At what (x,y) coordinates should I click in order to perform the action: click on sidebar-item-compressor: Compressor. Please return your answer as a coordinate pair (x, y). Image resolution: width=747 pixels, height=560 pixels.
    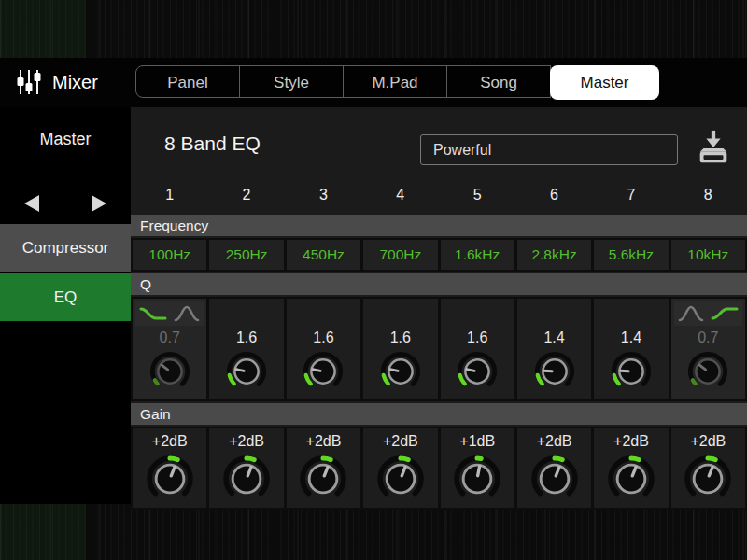
    Looking at the image, I should click on (65, 248).